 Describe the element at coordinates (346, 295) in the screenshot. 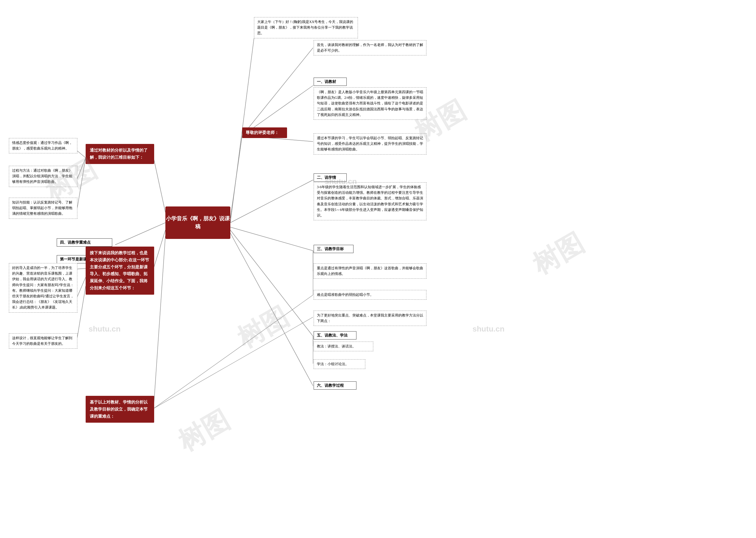

I see `difficult-point-text: 难点是唱准歌曲中的弱拍起唱小节。` at that location.